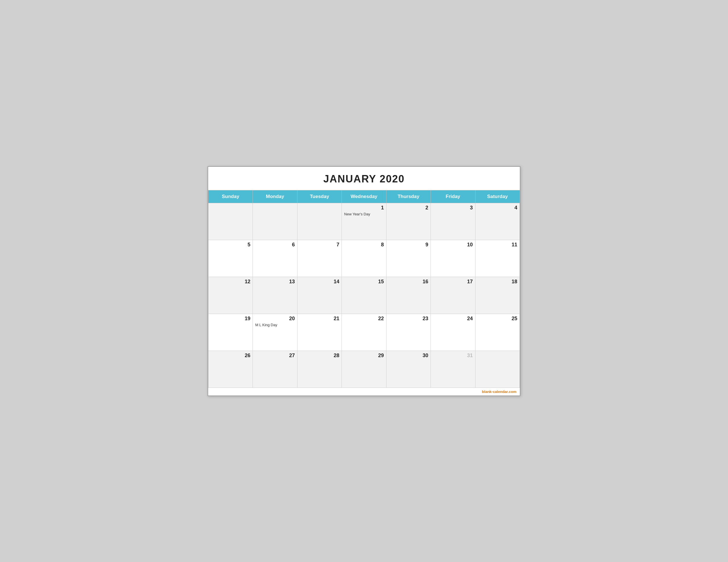 The image size is (728, 562). Describe the element at coordinates (275, 325) in the screenshot. I see `event-text: M L King Day` at that location.